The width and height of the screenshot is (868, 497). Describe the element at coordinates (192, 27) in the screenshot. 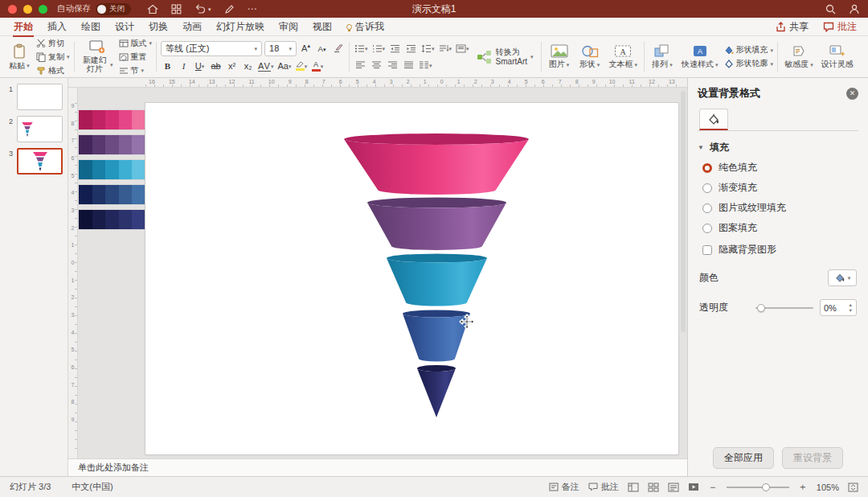

I see `tab-动画: 动画` at that location.